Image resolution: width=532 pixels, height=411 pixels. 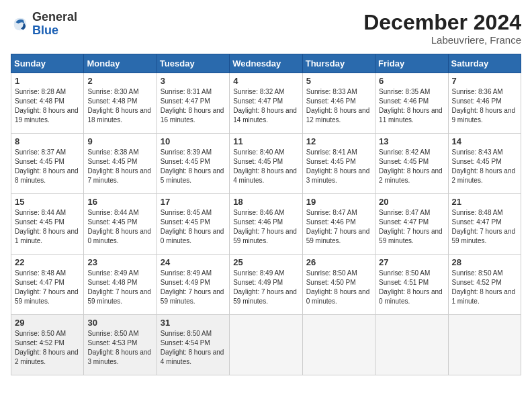 I want to click on calendar-cell: 18 Sunrise: 8:46 AM Sunset: 4:46 PM Dayl…, so click(x=266, y=224).